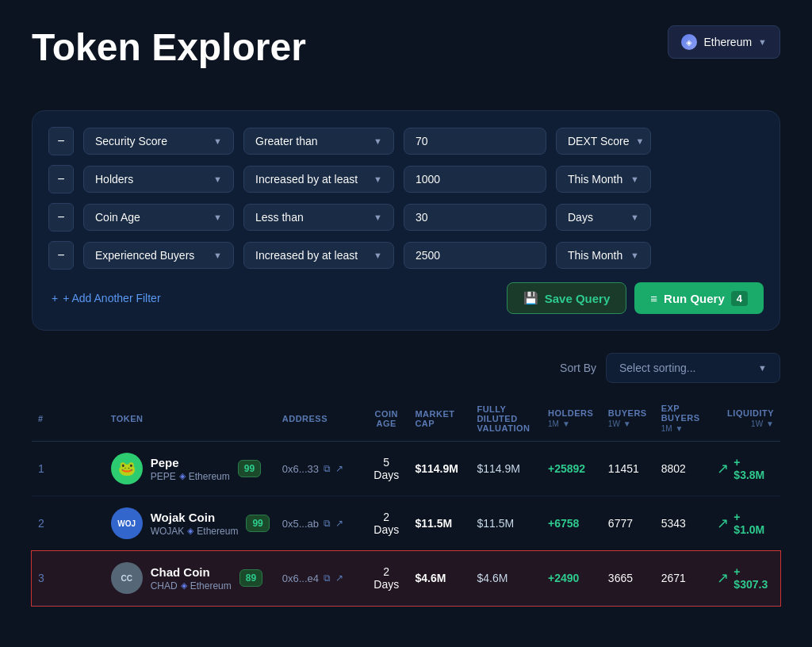 This screenshot has height=647, width=812. Describe the element at coordinates (745, 579) in the screenshot. I see `liquidity-cell: ↗ + $307.3` at that location.